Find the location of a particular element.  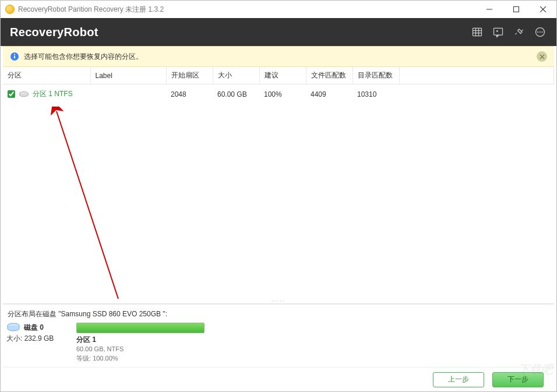

info-icon is located at coordinates (15, 56).